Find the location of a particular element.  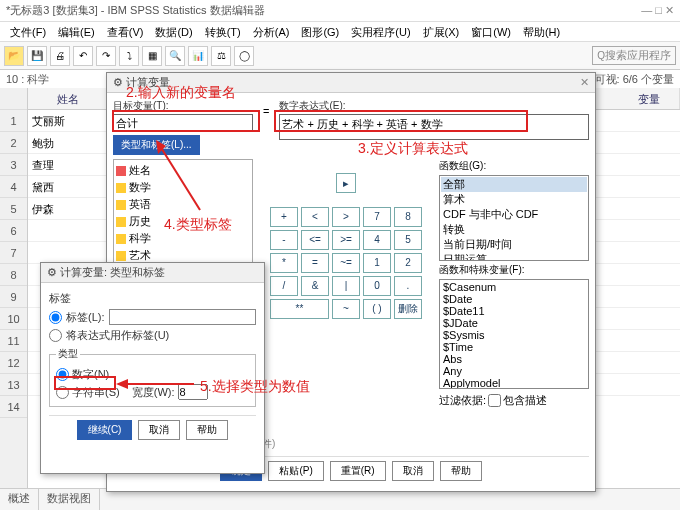

key: + is located at coordinates (284, 217).